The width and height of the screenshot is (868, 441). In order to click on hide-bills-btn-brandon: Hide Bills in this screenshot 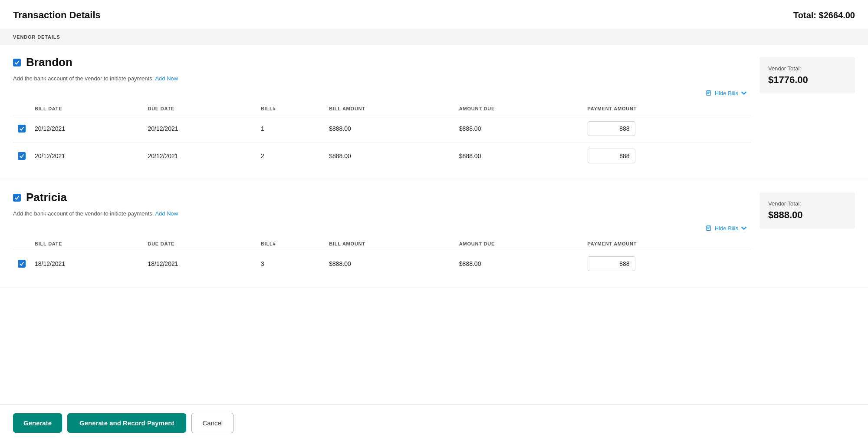, I will do `click(727, 93)`.